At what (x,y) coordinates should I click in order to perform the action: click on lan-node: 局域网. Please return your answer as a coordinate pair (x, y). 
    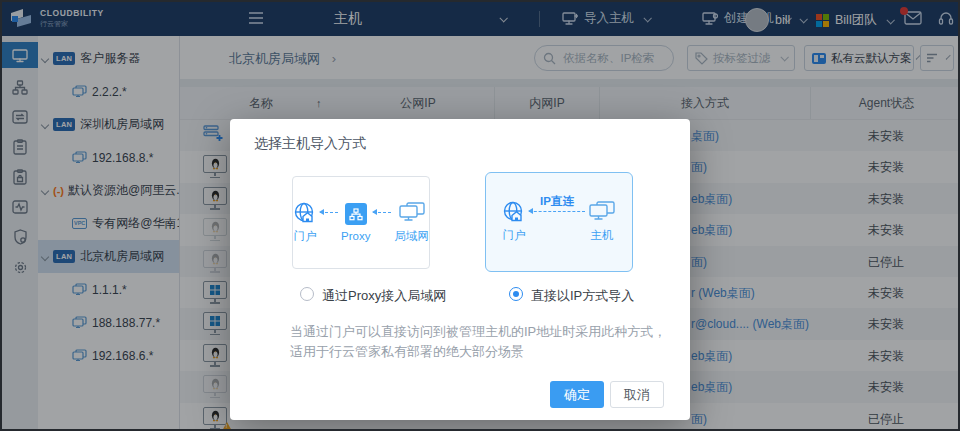
    Looking at the image, I should click on (412, 223).